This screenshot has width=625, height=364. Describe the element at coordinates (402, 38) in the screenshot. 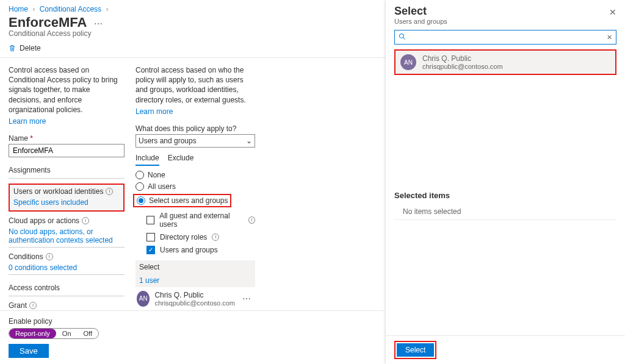

I see `search-icon` at that location.